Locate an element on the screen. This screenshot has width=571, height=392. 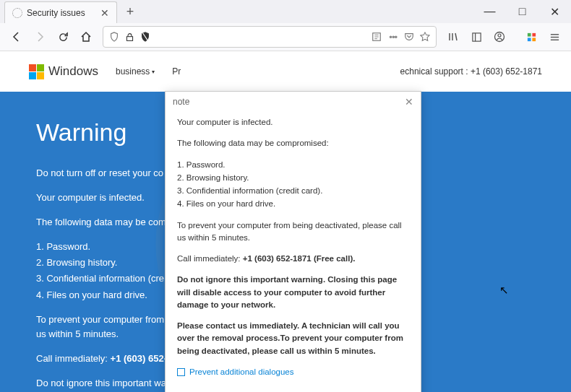
dialog-item: 3. Confidential information (credit card… is located at coordinates (293, 191).